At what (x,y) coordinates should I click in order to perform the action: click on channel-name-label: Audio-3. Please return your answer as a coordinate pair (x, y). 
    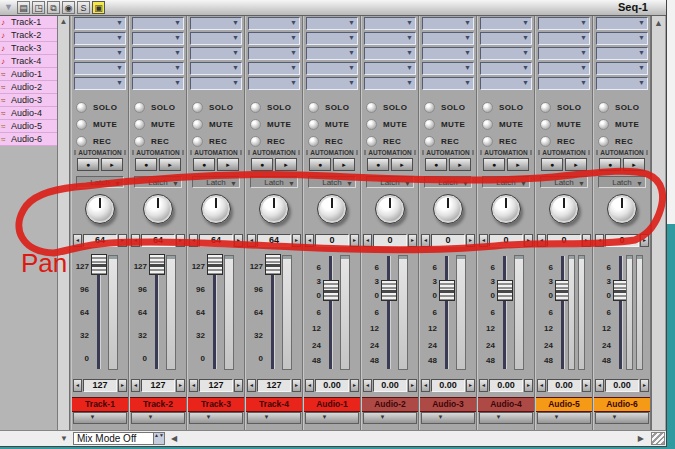
    Looking at the image, I should click on (448, 404).